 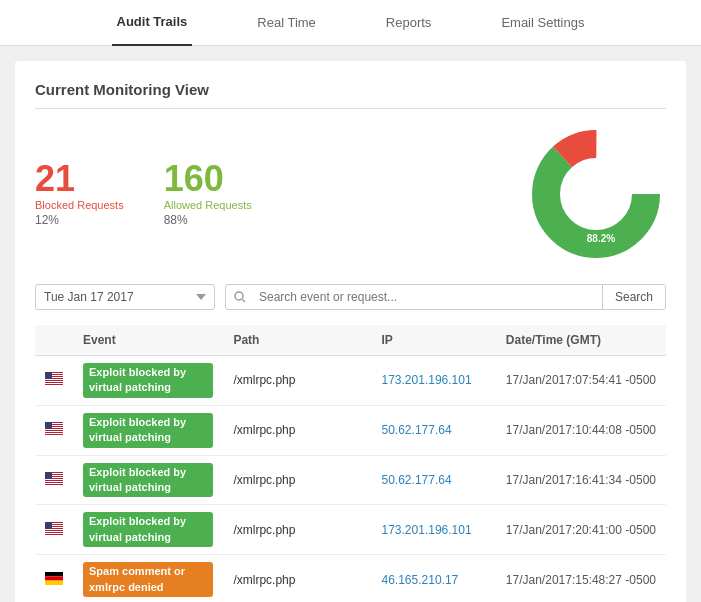 What do you see at coordinates (428, 297) in the screenshot?
I see `search-input` at bounding box center [428, 297].